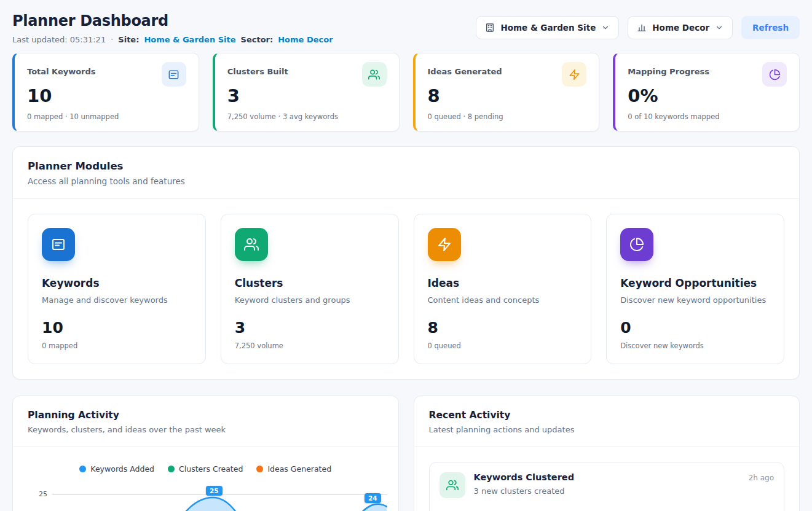 The image size is (812, 511). I want to click on recent-item-title: Keywords Clustered, so click(524, 477).